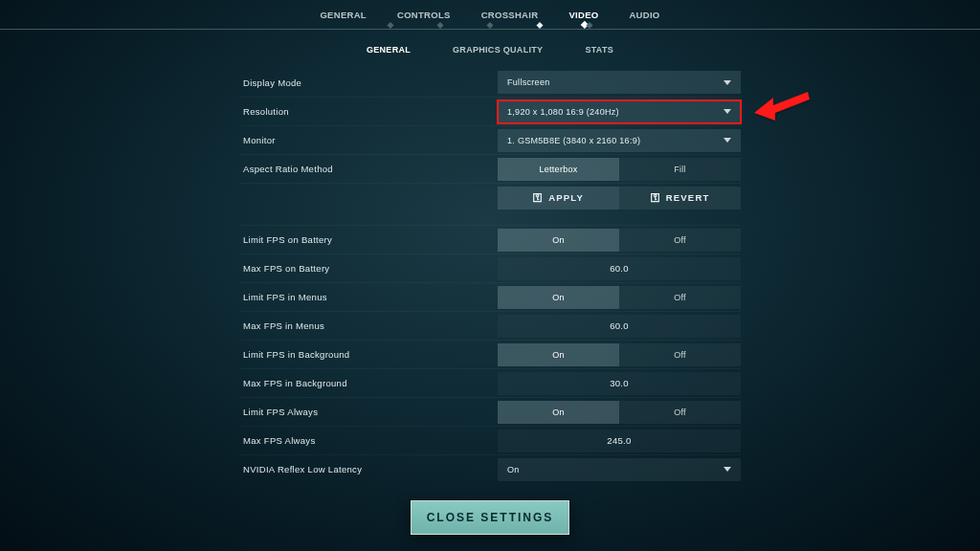 The height and width of the screenshot is (551, 980). I want to click on dropdown-resolution: 1,920 x 1,080 16:9 (240Hz), so click(619, 112).